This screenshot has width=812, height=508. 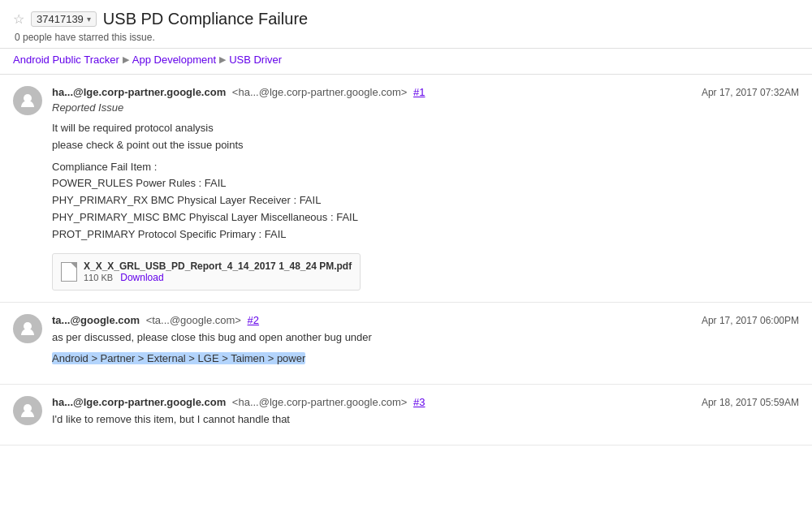 What do you see at coordinates (126, 60) in the screenshot?
I see `breadcrumb-sep-1: ▶` at bounding box center [126, 60].